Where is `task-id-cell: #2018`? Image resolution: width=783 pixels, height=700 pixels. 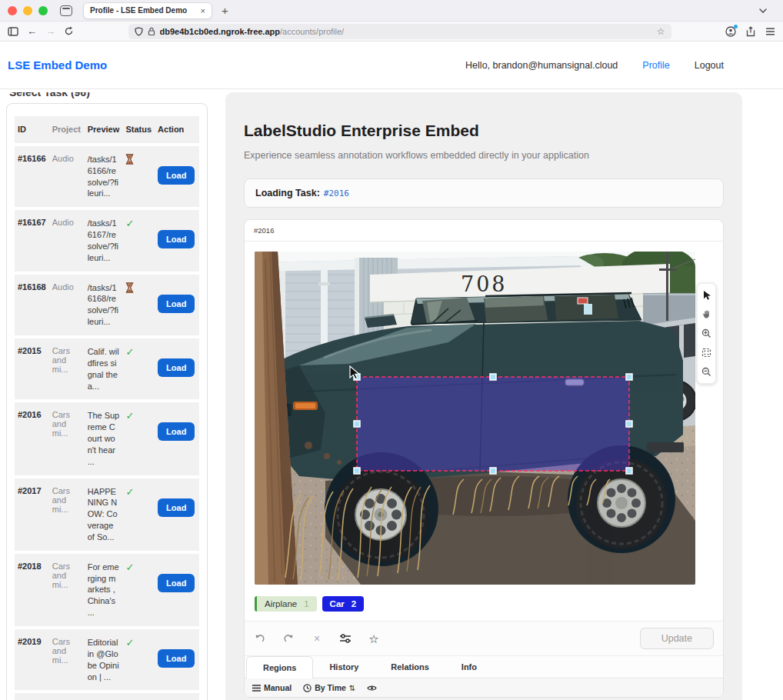 task-id-cell: #2018 is located at coordinates (32, 590).